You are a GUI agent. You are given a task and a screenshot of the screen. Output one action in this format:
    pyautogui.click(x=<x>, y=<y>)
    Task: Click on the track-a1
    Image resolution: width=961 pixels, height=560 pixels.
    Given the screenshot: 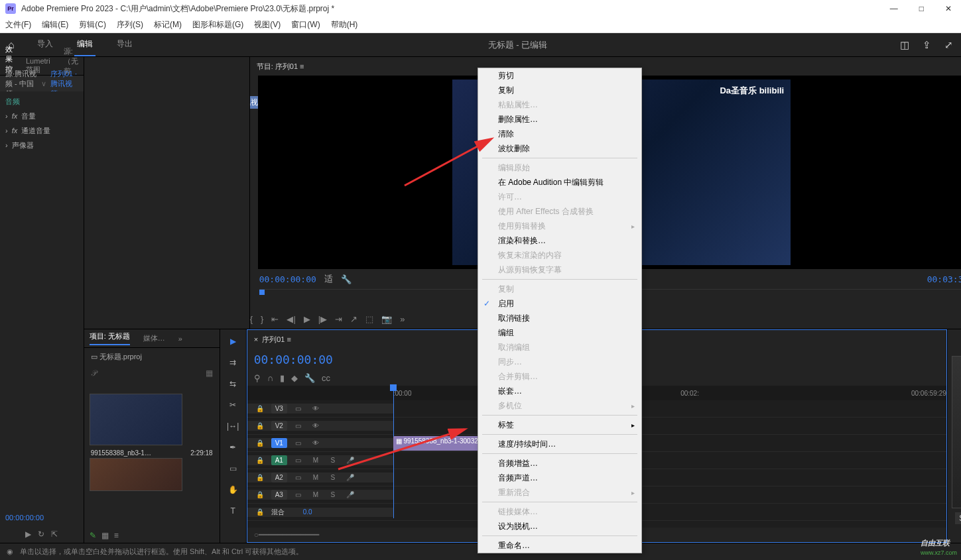 What is the action you would take?
    pyautogui.click(x=670, y=460)
    